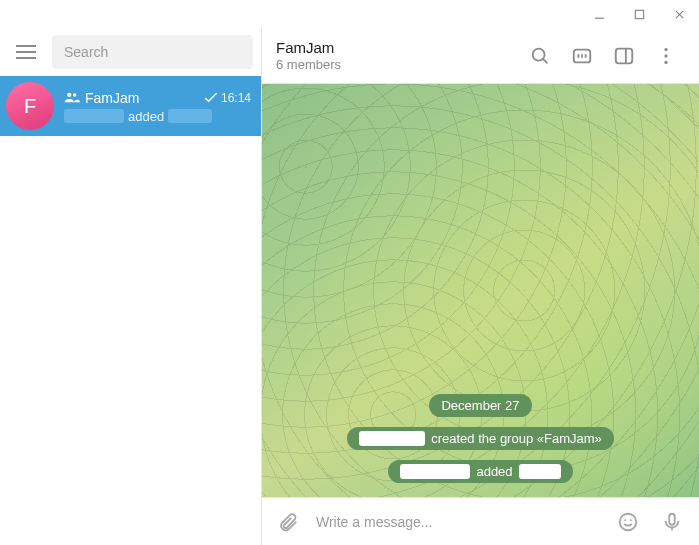 The width and height of the screenshot is (699, 545). I want to click on search-input: Search, so click(152, 52).